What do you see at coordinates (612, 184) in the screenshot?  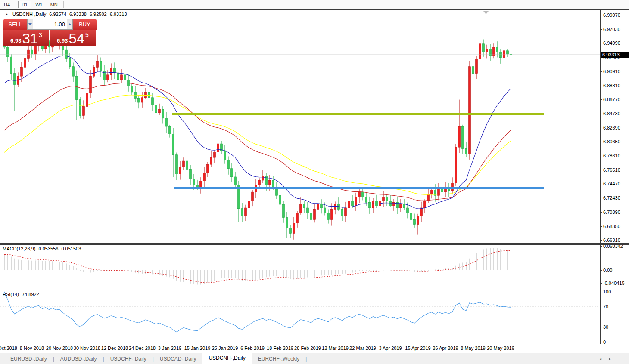 I see `price-axis-label: 6.74470` at bounding box center [612, 184].